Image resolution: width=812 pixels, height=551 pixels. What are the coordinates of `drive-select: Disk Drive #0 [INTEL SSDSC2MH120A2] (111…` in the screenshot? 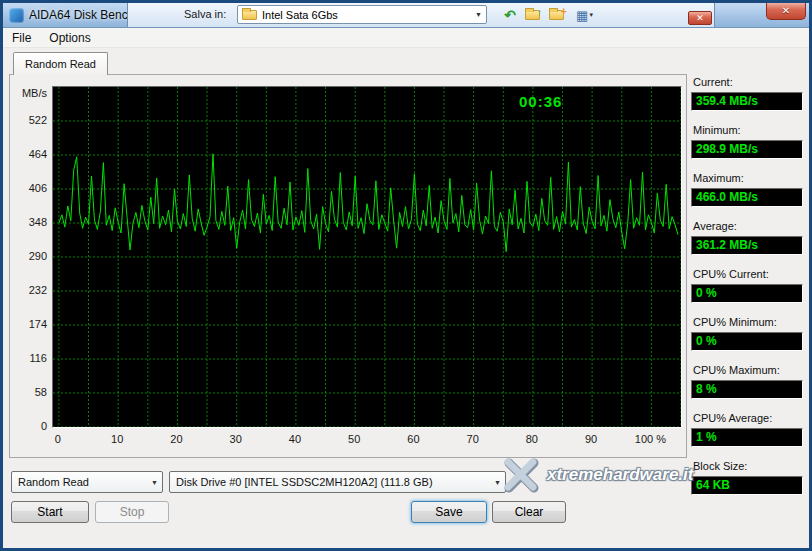 It's located at (338, 482).